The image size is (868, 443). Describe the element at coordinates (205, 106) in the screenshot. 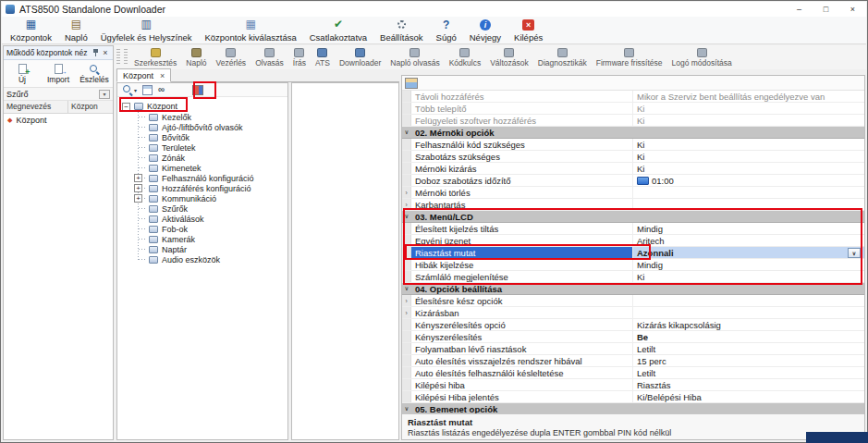

I see `tree-item-root: −Központ` at that location.